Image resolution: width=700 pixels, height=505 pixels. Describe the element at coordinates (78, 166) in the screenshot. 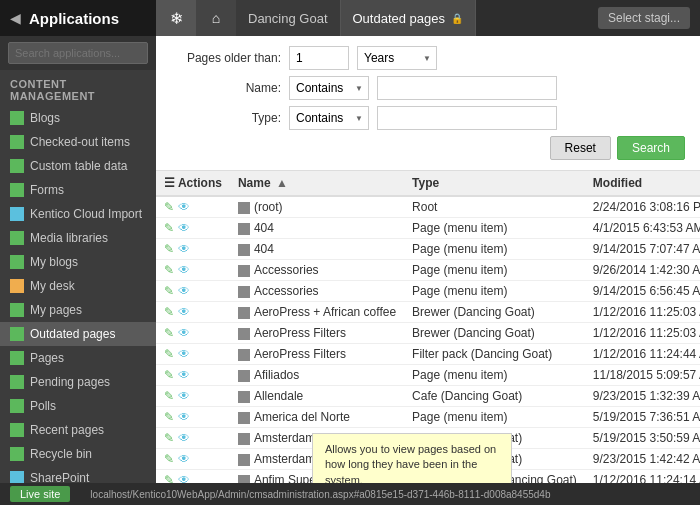

I see `sidebar-item-custom-table: Custom table data` at that location.